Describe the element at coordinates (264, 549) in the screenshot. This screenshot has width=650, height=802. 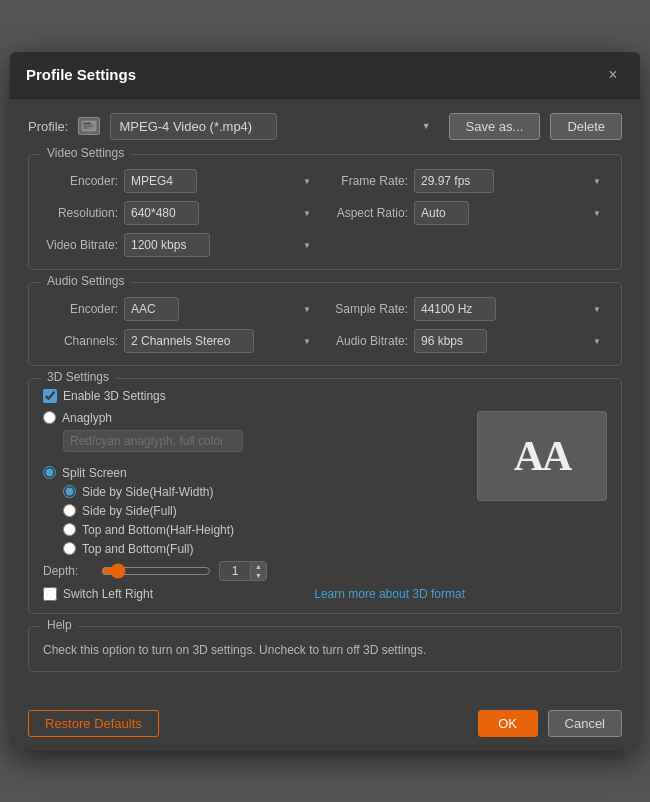
I see `split-top-full-row: Top and Bottom(Full)` at that location.